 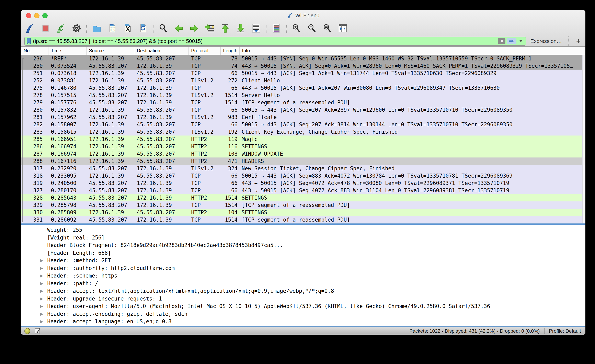 What do you see at coordinates (112, 28) in the screenshot?
I see `save-file-button: 010100110101110` at bounding box center [112, 28].